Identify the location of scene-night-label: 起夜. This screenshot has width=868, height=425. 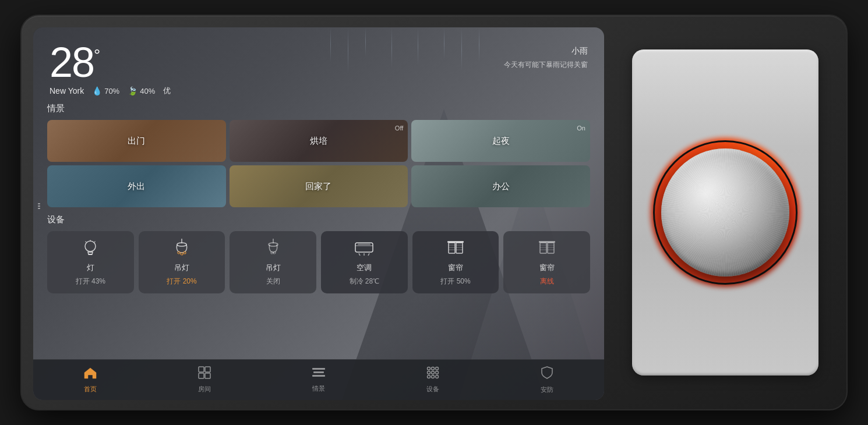
(501, 141).